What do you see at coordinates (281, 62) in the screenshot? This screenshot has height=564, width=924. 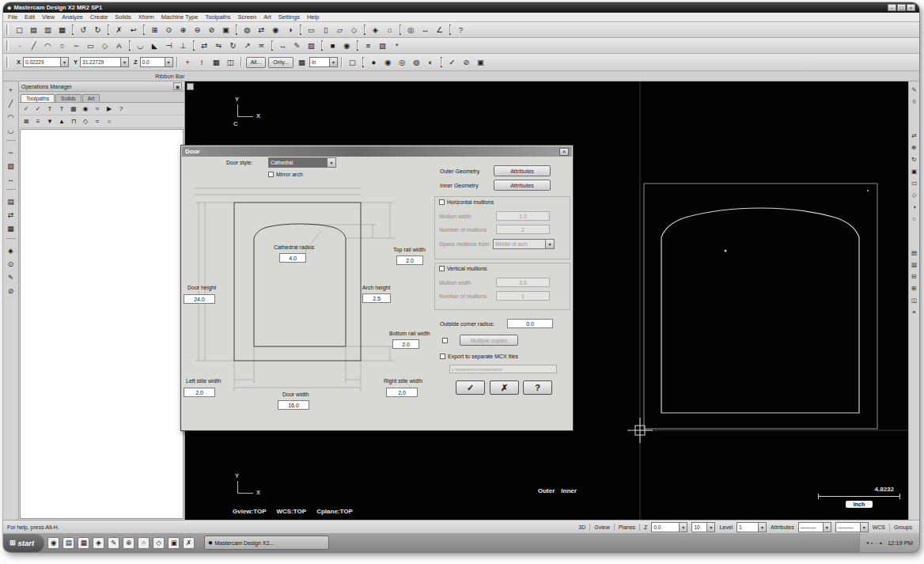 I see `select-only-button: Only...` at bounding box center [281, 62].